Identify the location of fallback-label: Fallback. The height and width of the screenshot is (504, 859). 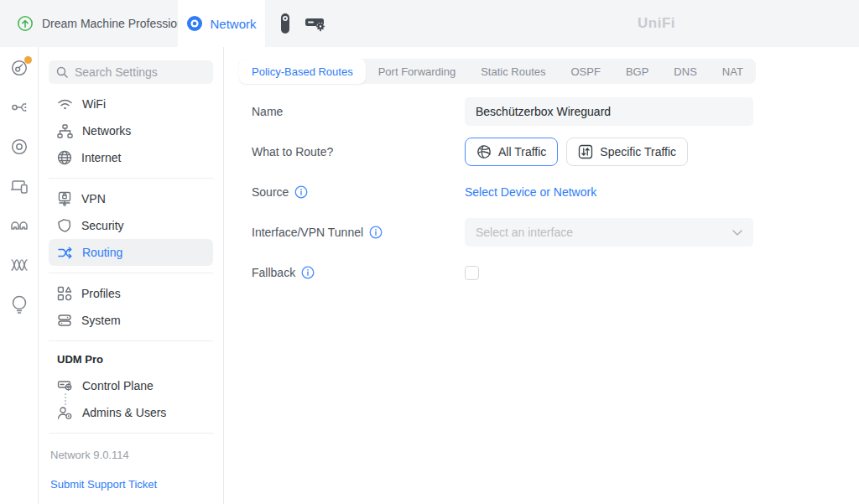
(358, 273).